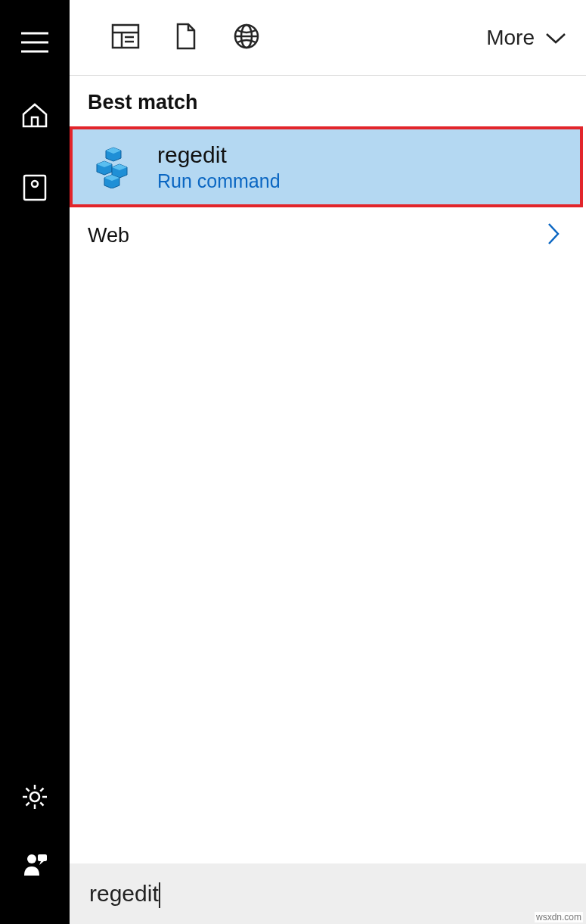 The image size is (586, 924). I want to click on best-match-header: Best match, so click(328, 101).